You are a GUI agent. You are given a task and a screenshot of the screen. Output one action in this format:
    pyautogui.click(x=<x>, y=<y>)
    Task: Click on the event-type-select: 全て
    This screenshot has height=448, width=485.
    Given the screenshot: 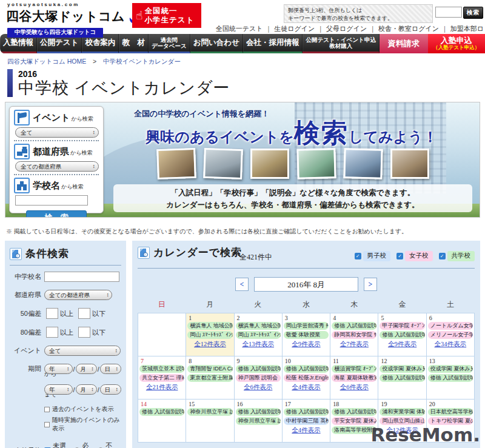 What is the action you would take?
    pyautogui.click(x=82, y=350)
    